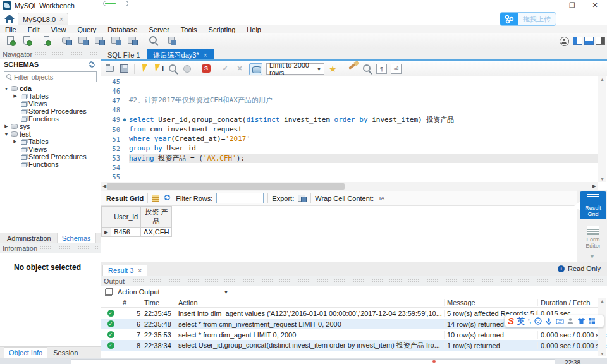 This screenshot has width=607, height=364. I want to click on grid-cell: B456, so click(126, 233).